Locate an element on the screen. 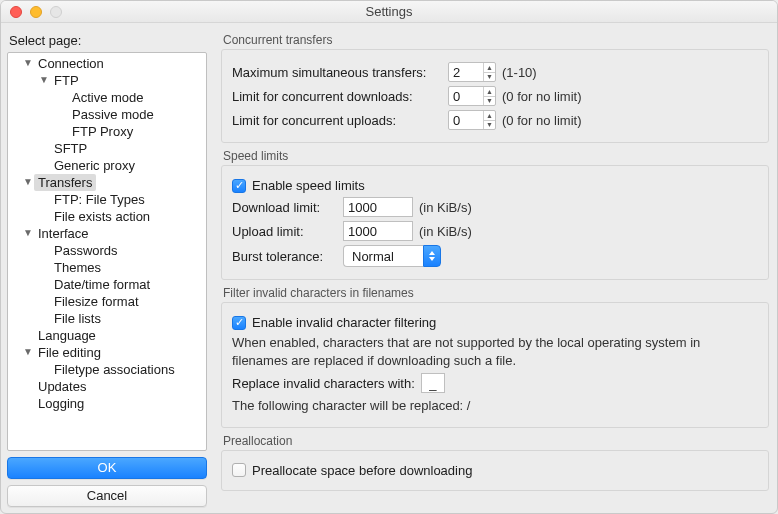 The height and width of the screenshot is (514, 778). close-icon is located at coordinates (16, 12).